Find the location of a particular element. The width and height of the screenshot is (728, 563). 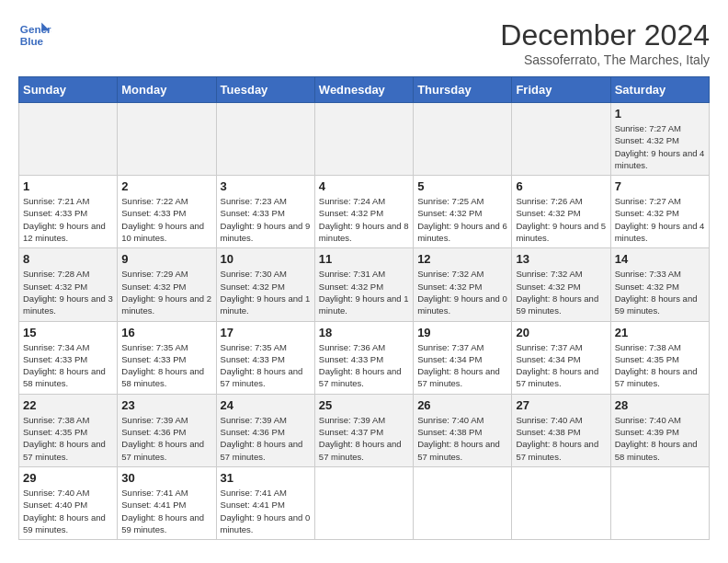

weekday-header-friday: Friday is located at coordinates (561, 90).